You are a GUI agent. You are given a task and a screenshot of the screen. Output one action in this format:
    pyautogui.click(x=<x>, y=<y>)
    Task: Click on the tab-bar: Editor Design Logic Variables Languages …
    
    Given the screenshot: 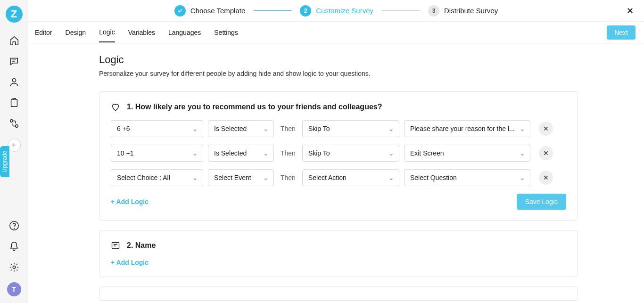 What is the action you would take?
    pyautogui.click(x=336, y=33)
    